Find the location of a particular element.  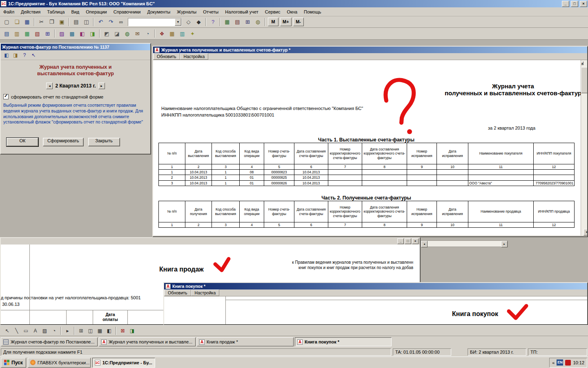

table-cell: 8 is located at coordinates (385, 167).